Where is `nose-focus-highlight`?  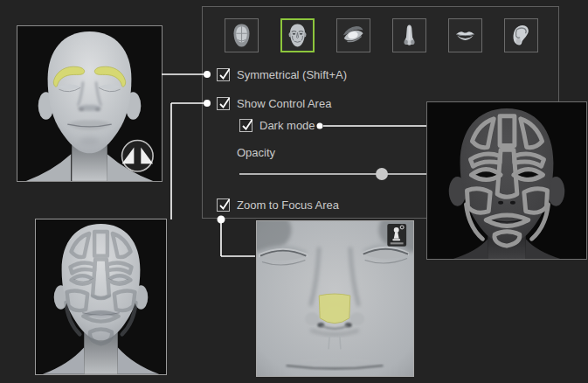 nose-focus-highlight is located at coordinates (335, 309).